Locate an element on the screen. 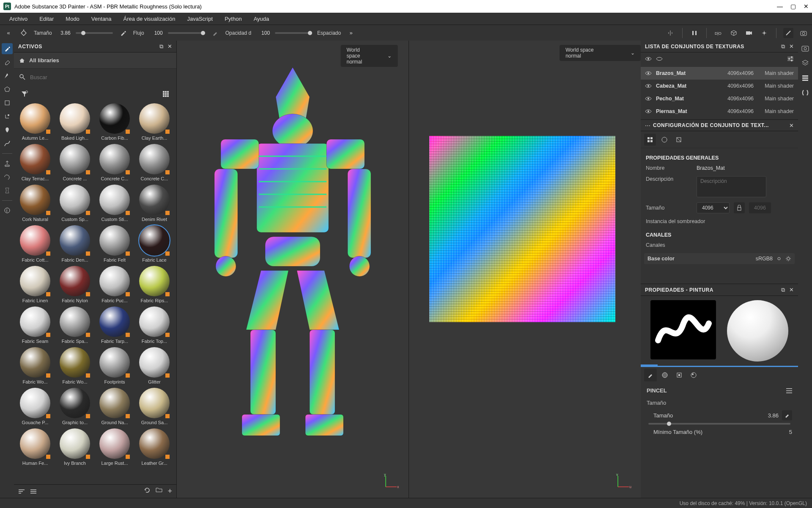 The image size is (812, 508). asset-item: Fabric Cott... is located at coordinates (35, 244).